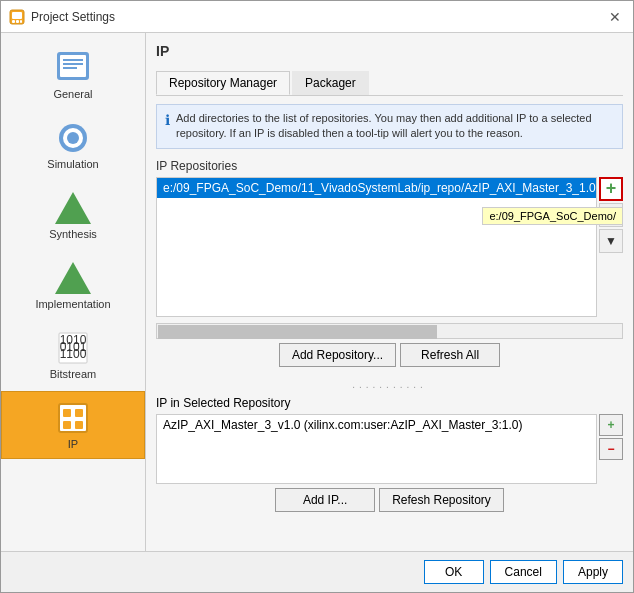  I want to click on window-icon, so click(17, 17).